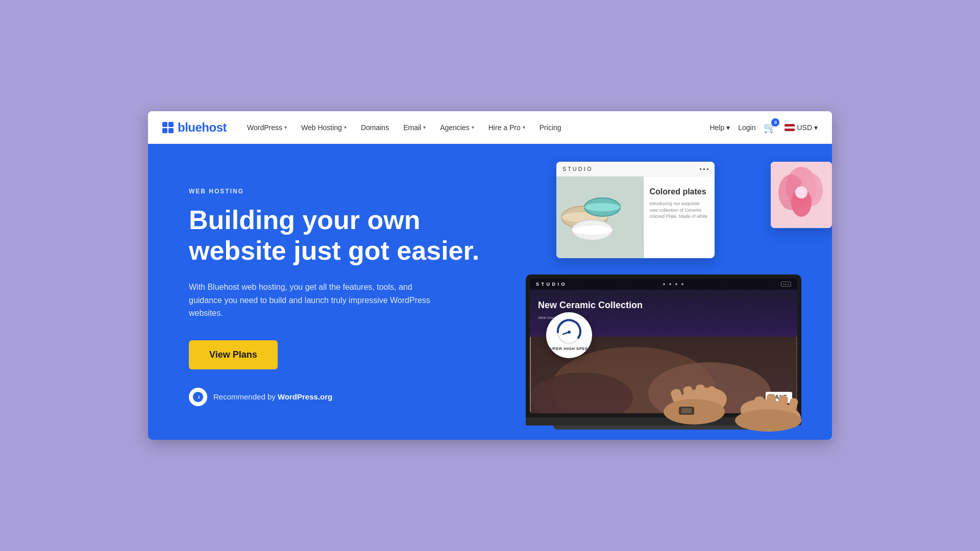 The image size is (980, 551). What do you see at coordinates (801, 195) in the screenshot?
I see `flower-card` at bounding box center [801, 195].